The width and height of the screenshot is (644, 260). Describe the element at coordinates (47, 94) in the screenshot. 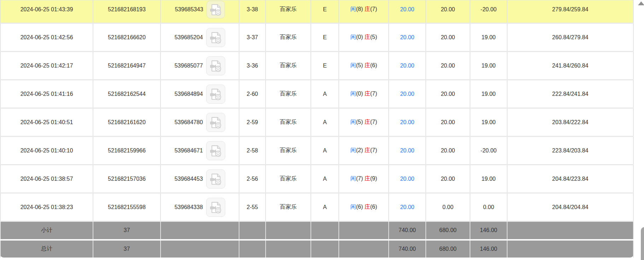

I see `cell-bet-time: 2024-06-25 01:41:16` at that location.